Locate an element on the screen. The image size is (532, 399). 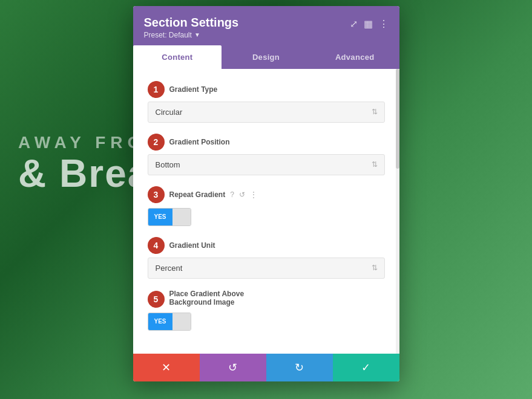
repeat-gradient-help-icon: ? is located at coordinates (232, 195).